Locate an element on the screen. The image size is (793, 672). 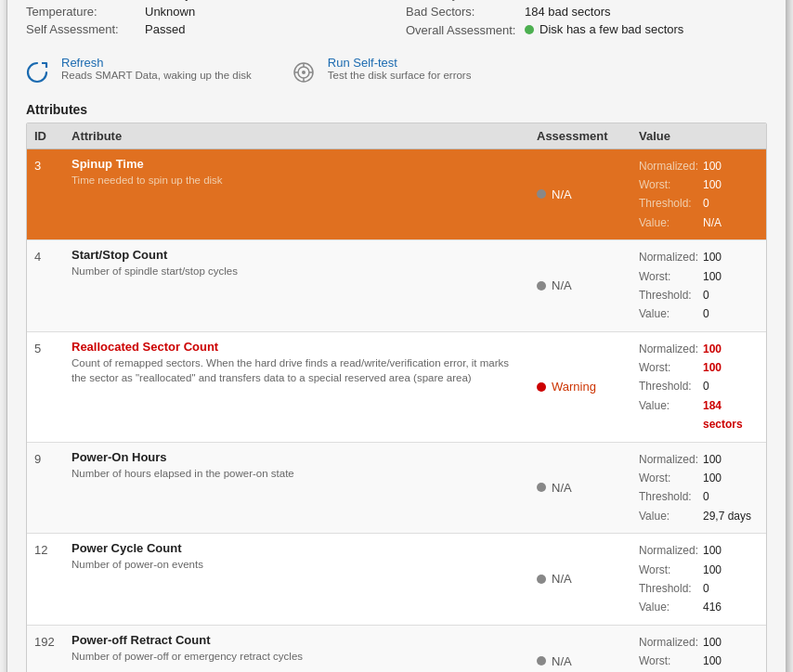
attribute-desc: Number of power-on events is located at coordinates (297, 564).